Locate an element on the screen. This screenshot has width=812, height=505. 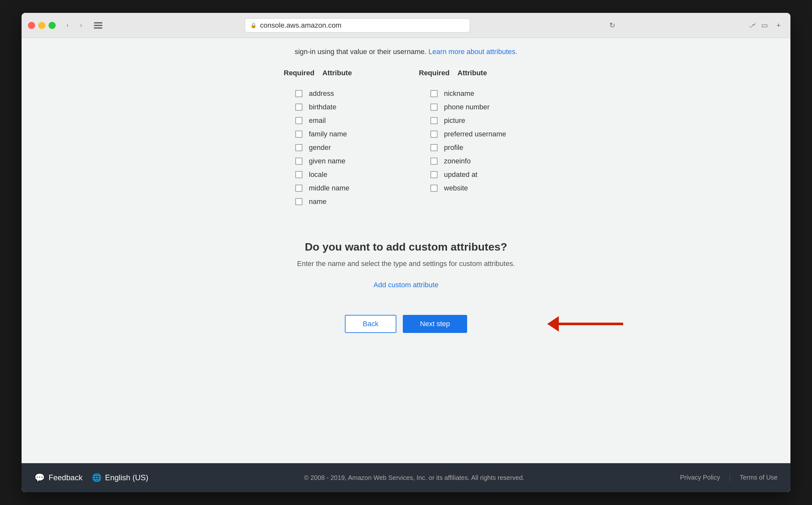
picture-label: picture is located at coordinates (455, 121).